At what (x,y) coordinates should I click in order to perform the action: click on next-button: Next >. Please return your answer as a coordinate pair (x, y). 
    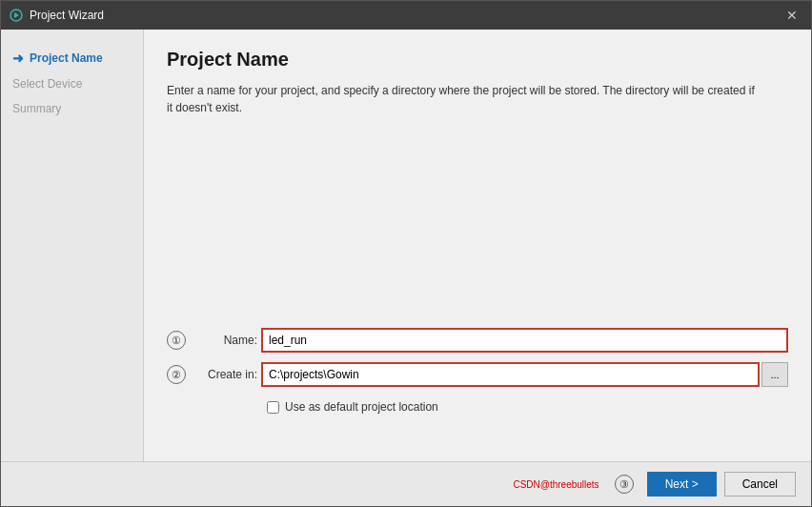
    Looking at the image, I should click on (682, 484).